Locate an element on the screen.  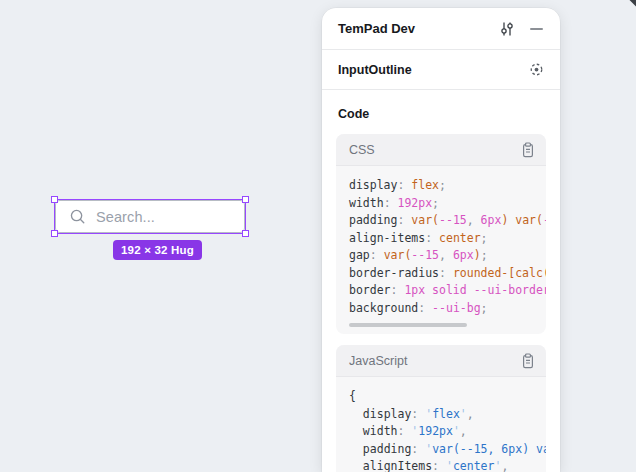
scrollbar-thumb is located at coordinates (408, 325).